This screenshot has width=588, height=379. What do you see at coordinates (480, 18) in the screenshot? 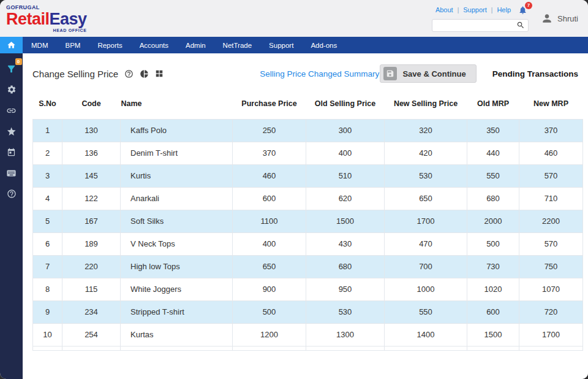
I see `header-right-column: About|Support|Help 7` at bounding box center [480, 18].